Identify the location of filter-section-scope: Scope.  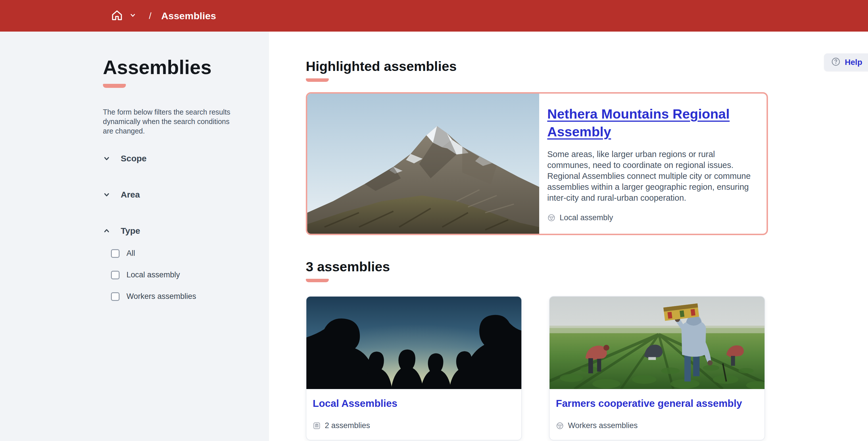
(168, 158).